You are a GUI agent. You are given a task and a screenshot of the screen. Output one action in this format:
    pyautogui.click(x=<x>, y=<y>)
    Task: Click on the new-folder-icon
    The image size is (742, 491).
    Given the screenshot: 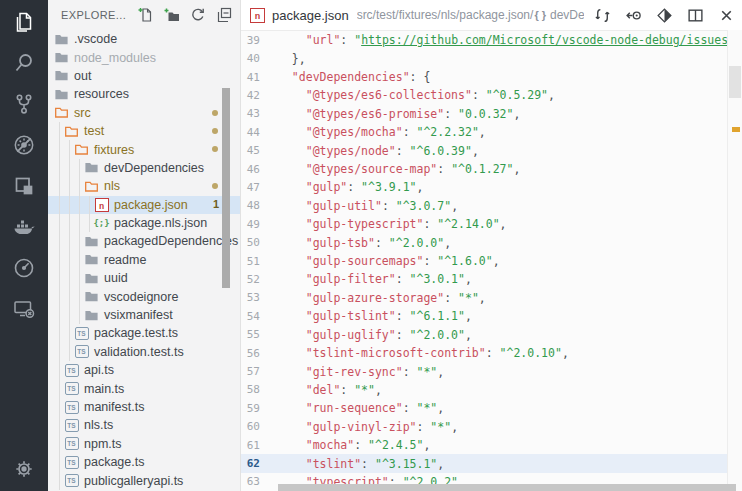 What is the action you would take?
    pyautogui.click(x=172, y=15)
    